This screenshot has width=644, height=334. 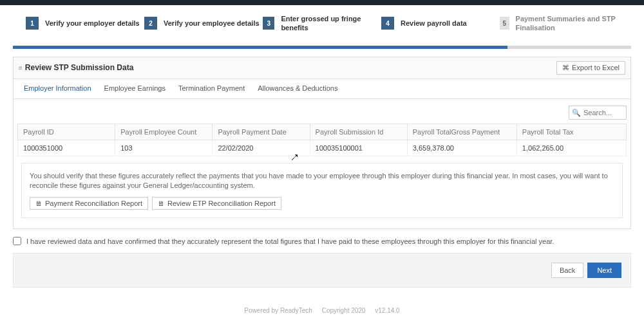 I want to click on confirm-label: I have reviewed data and have confirmed …, so click(x=290, y=241).